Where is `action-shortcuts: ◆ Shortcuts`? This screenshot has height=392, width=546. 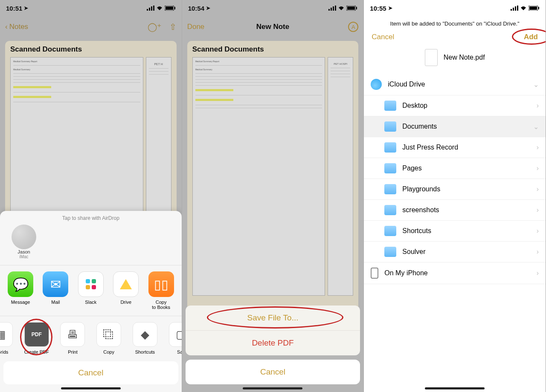 action-shortcuts: ◆ Shortcuts is located at coordinates (145, 338).